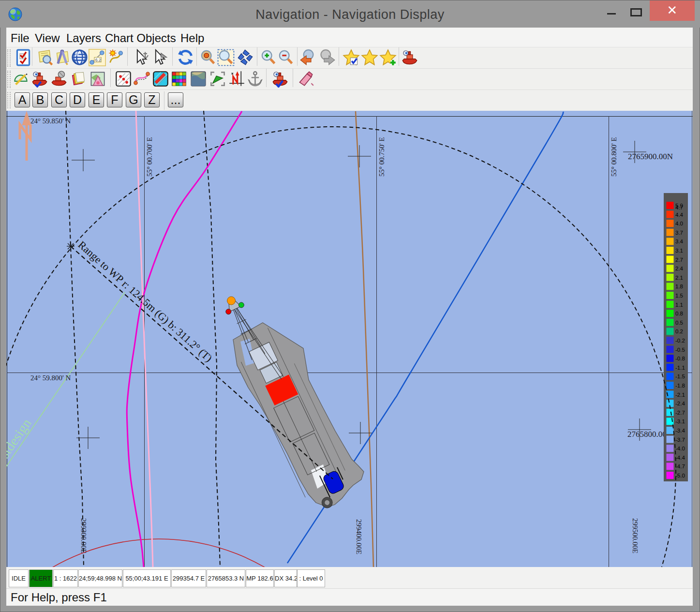 The height and width of the screenshot is (612, 700). I want to click on svg-text: -4.0, so click(680, 448).